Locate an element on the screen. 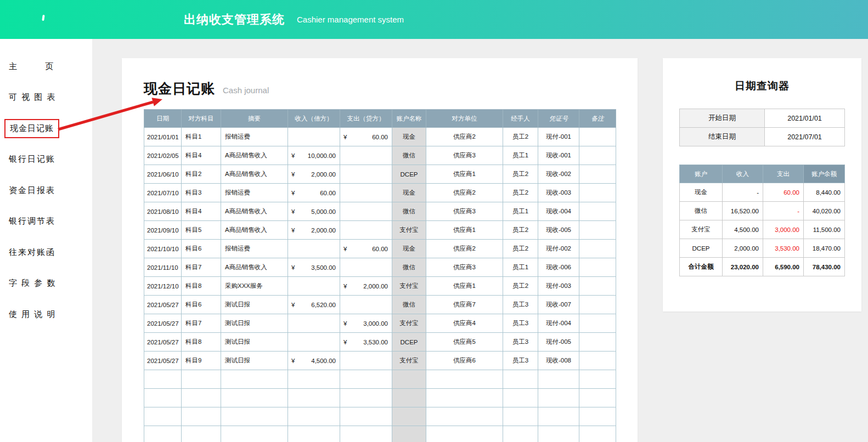  counterparty-cell: 供应商7 is located at coordinates (465, 305).